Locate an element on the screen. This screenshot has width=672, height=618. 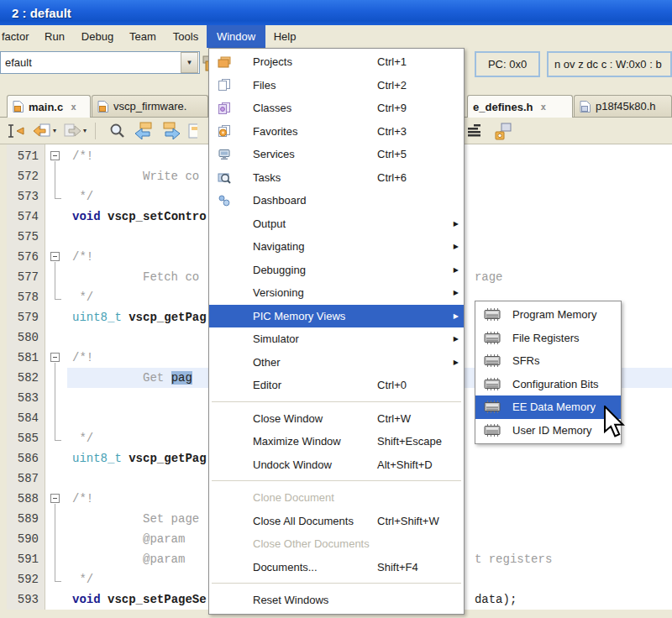
record-macro-icon is located at coordinates (503, 131).